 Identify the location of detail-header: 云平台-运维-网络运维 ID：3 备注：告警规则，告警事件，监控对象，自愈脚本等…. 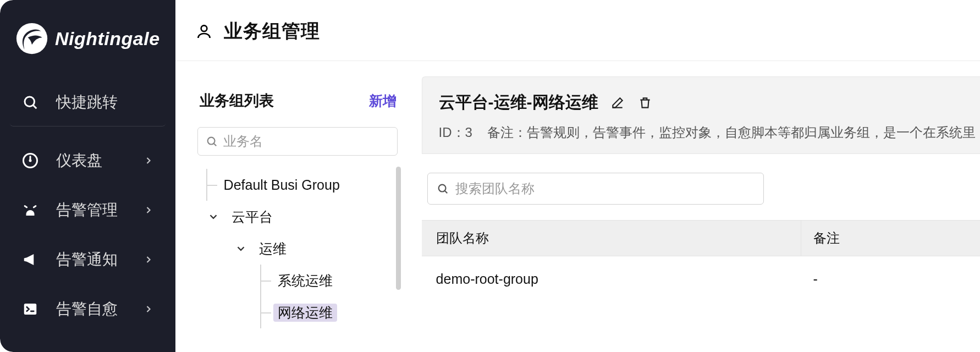
(701, 116).